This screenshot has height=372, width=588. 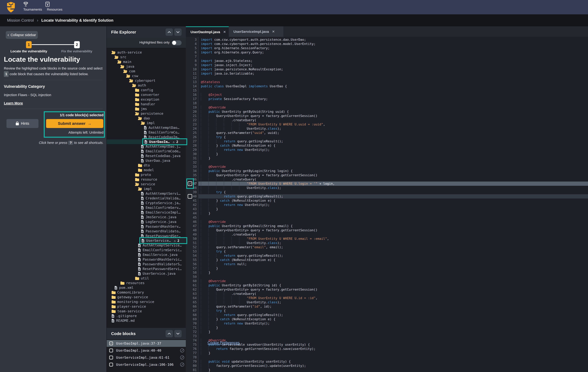 What do you see at coordinates (147, 217) in the screenshot?
I see `tree-item-jmsservice-java: JmsService.java` at bounding box center [147, 217].